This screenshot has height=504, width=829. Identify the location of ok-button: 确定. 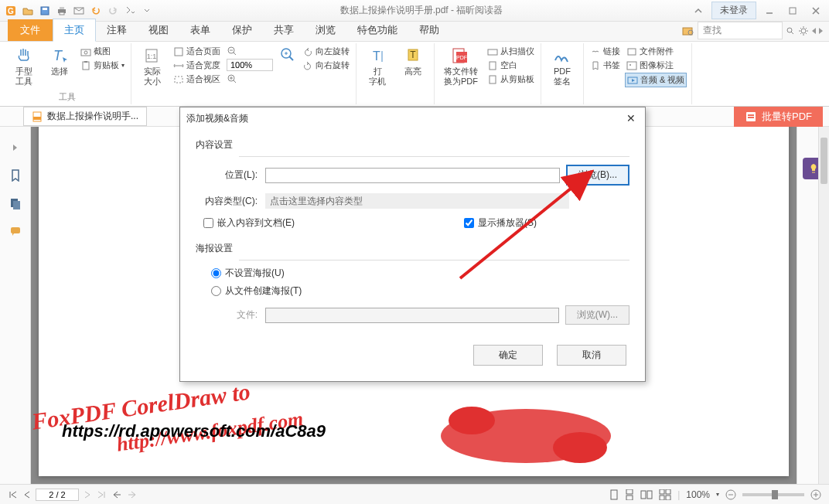
(508, 356).